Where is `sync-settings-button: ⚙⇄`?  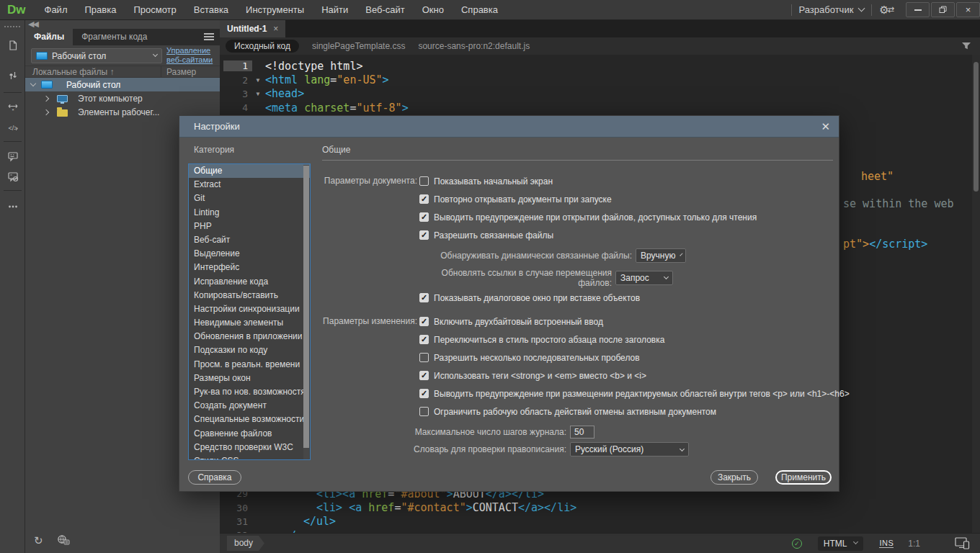
sync-settings-button: ⚙⇄ is located at coordinates (886, 10).